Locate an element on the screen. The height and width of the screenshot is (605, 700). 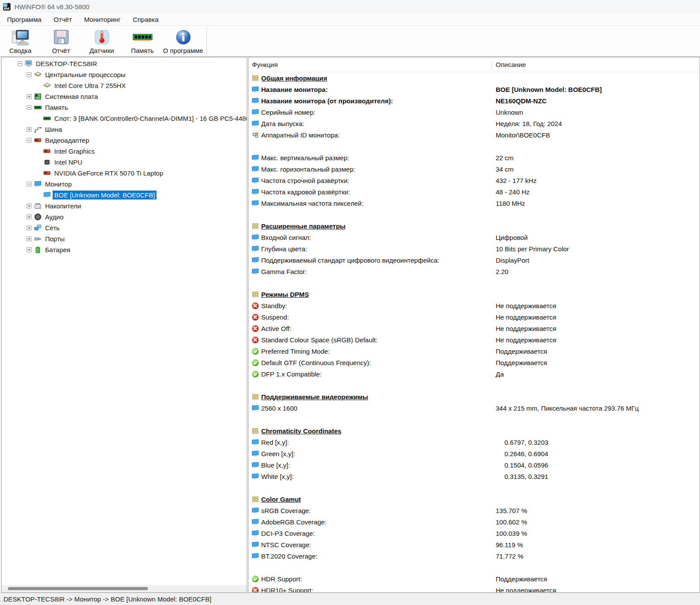
details-row: Максимальная частота пикселей:1180 MHz is located at coordinates (474, 203).